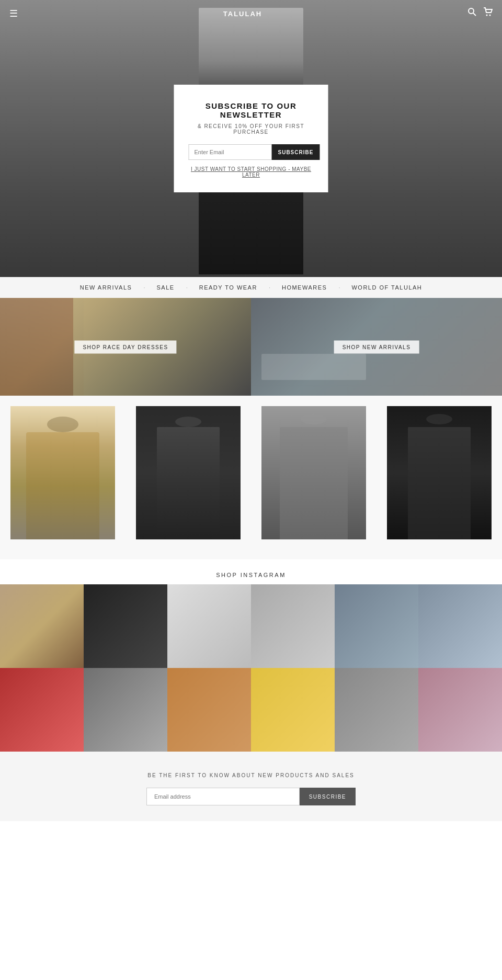 The width and height of the screenshot is (502, 980). What do you see at coordinates (126, 347) in the screenshot?
I see `banner-race-day: shop RACE DAY DRESSES` at bounding box center [126, 347].